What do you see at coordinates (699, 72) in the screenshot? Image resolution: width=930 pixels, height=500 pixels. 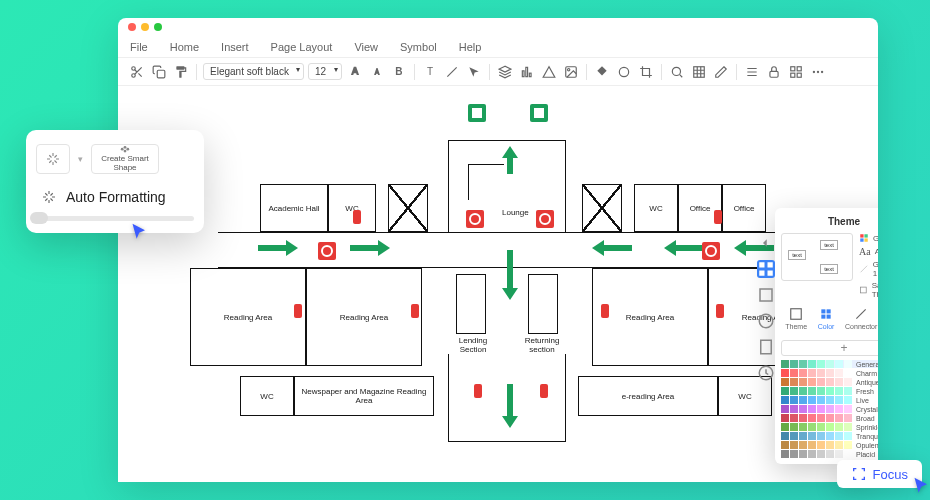 I see `table-icon` at bounding box center [699, 72].